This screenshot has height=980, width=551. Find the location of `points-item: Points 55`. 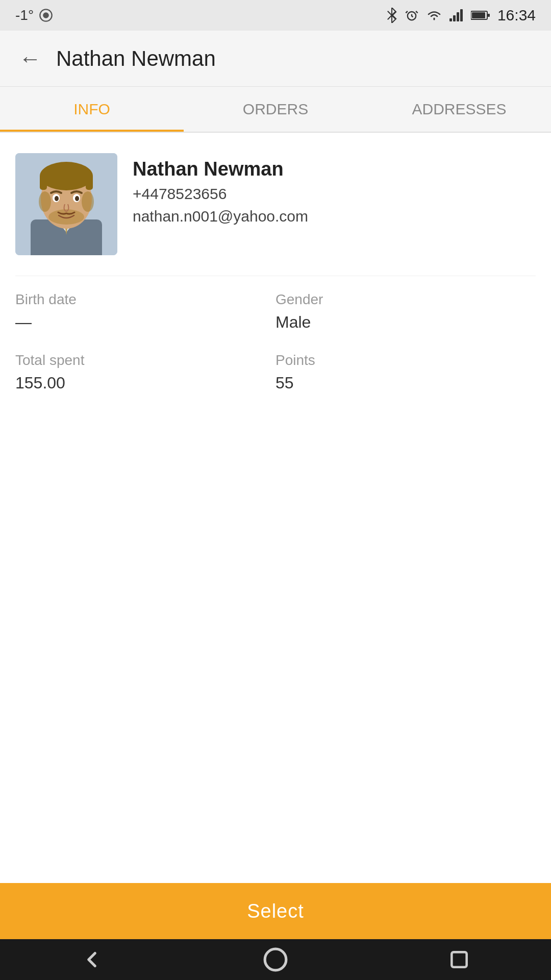

points-item: Points 55 is located at coordinates (406, 373).